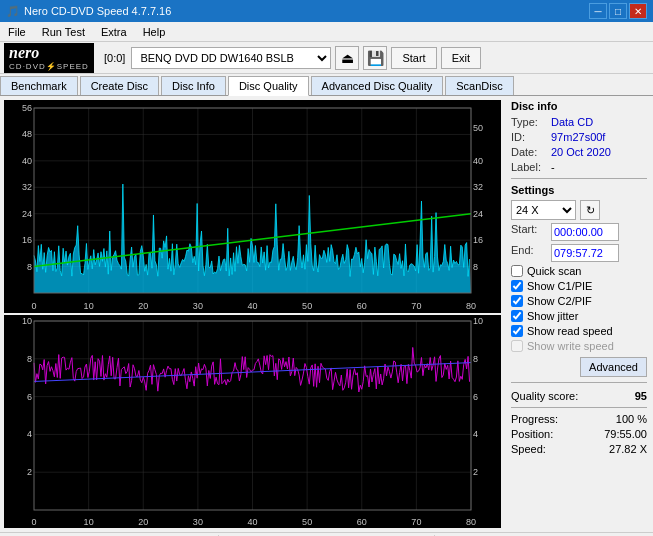 This screenshot has height=536, width=653. Describe the element at coordinates (618, 11) in the screenshot. I see `maximize-button: □` at that location.